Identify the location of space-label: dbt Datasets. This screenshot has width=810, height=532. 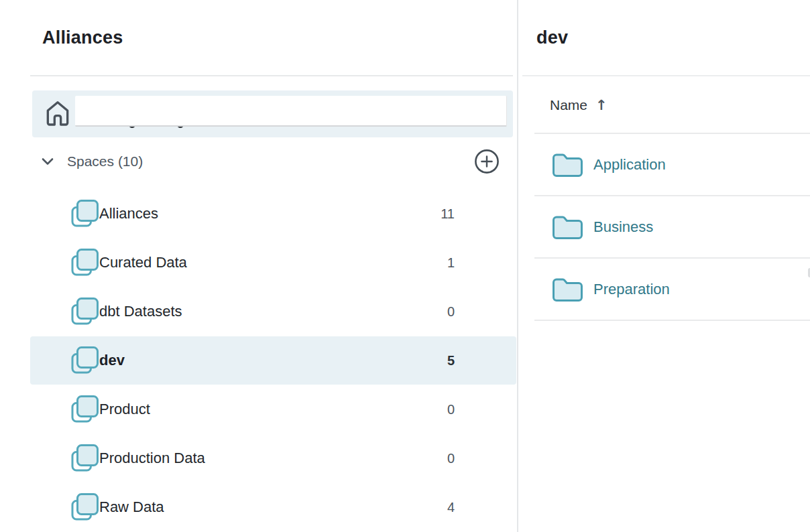
(141, 312).